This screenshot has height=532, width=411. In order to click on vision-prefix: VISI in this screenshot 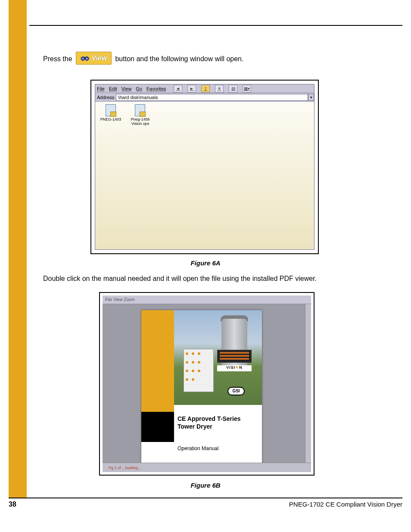, I will do `click(231, 367)`.